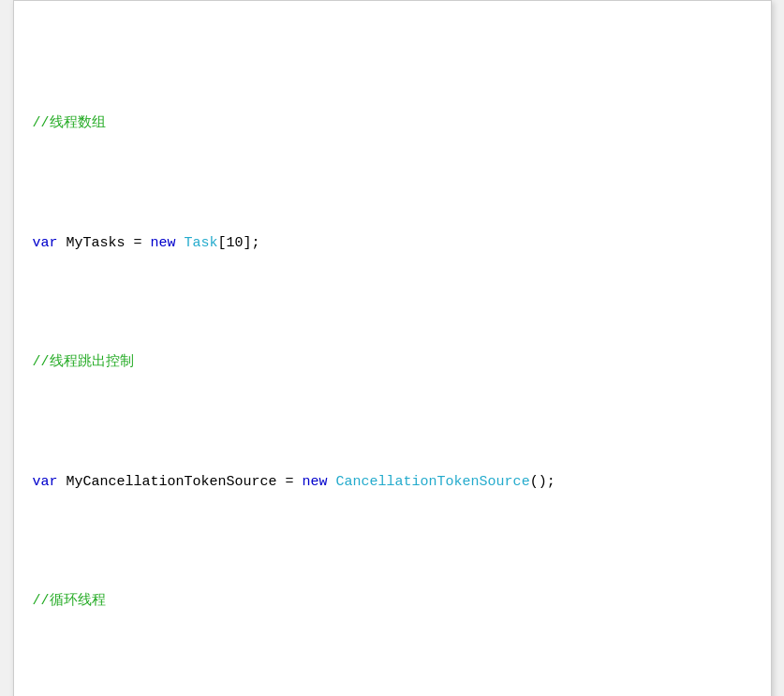 This screenshot has width=784, height=696. Describe the element at coordinates (69, 601) in the screenshot. I see `comment-3: //循环线程` at that location.